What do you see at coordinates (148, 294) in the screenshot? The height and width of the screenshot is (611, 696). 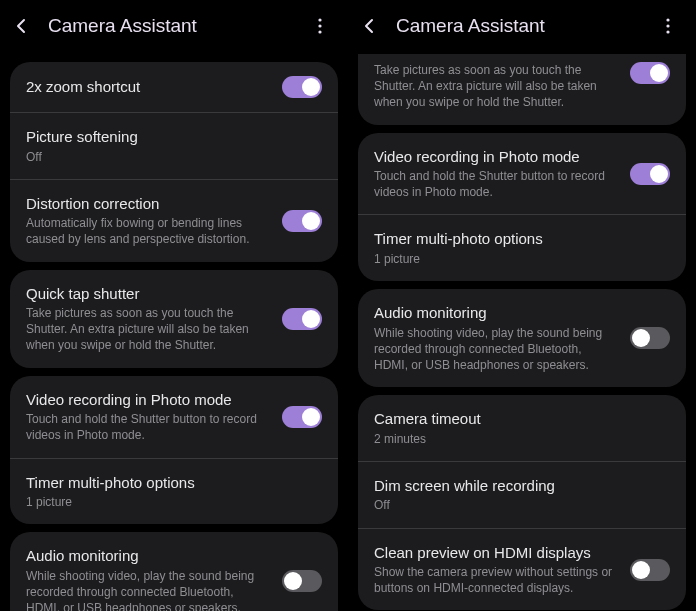 I see `row-title: Quick tap shutter` at bounding box center [148, 294].